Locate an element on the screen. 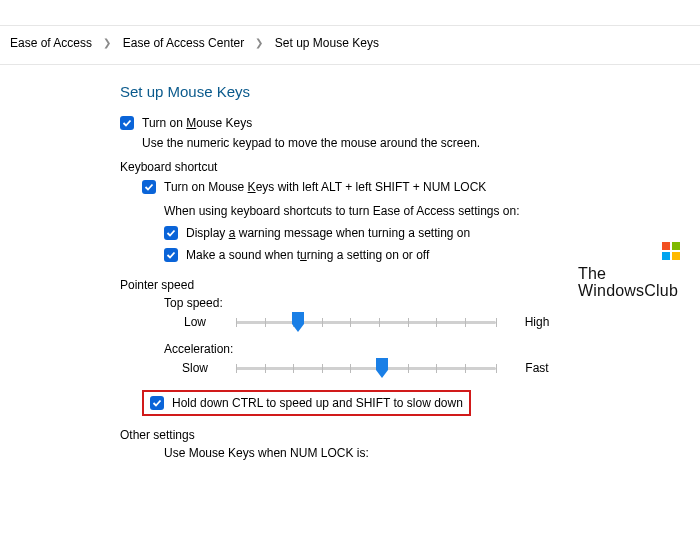  breadcrumb-item: Set up Mouse Keys is located at coordinates (327, 43).